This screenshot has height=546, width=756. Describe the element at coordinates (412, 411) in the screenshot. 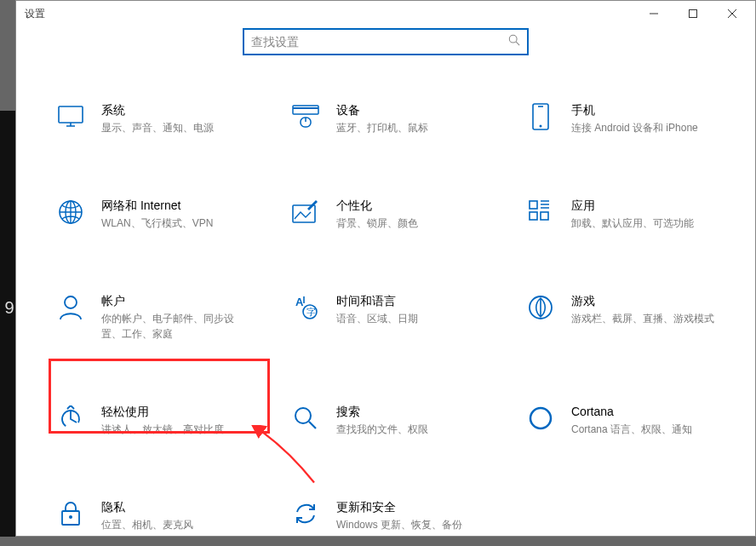

I see `tile-title: 搜索` at that location.